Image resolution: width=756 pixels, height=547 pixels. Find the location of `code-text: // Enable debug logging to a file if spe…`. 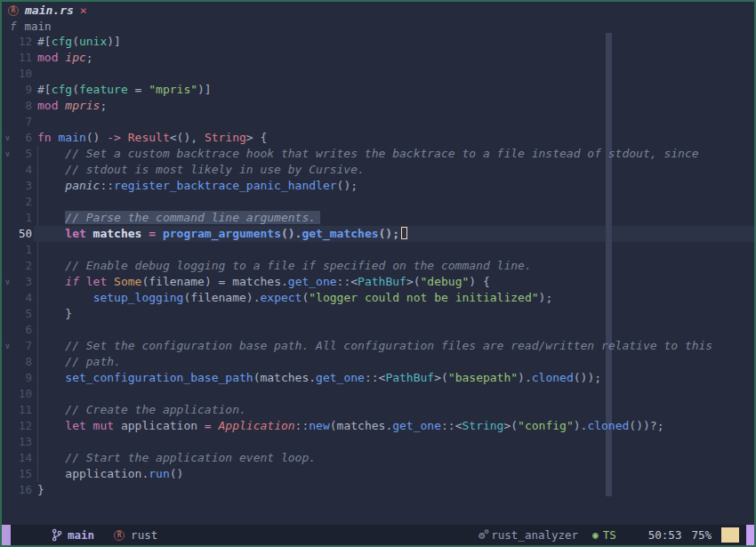

code-text: // Enable debug logging to a file if spe… is located at coordinates (282, 266).